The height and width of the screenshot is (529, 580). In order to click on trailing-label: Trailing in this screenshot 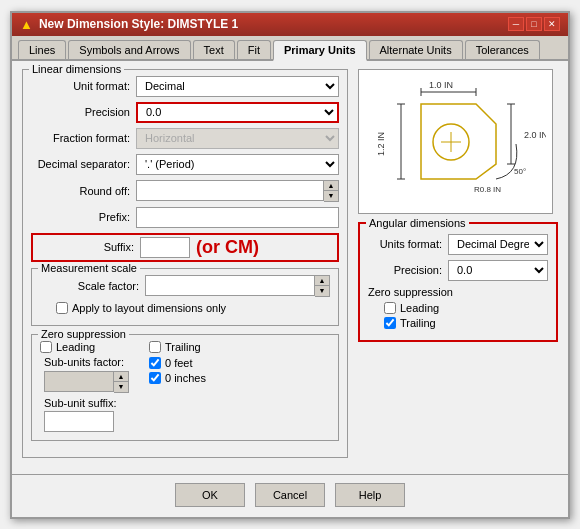, I will do `click(183, 347)`.